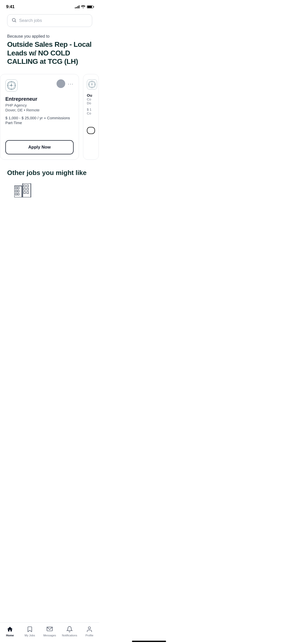 The height and width of the screenshot is (644, 298). Describe the element at coordinates (39, 118) in the screenshot. I see `job-salary: $ 1,000 - $ 25,000 / yr + Commissions` at that location.